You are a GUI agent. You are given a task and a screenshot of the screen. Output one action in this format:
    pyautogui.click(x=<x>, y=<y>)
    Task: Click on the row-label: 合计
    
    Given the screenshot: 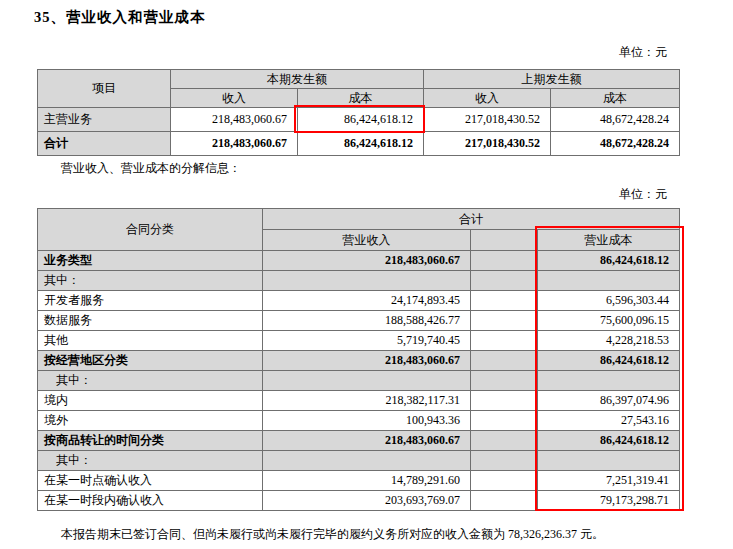 What is the action you would take?
    pyautogui.click(x=104, y=144)
    